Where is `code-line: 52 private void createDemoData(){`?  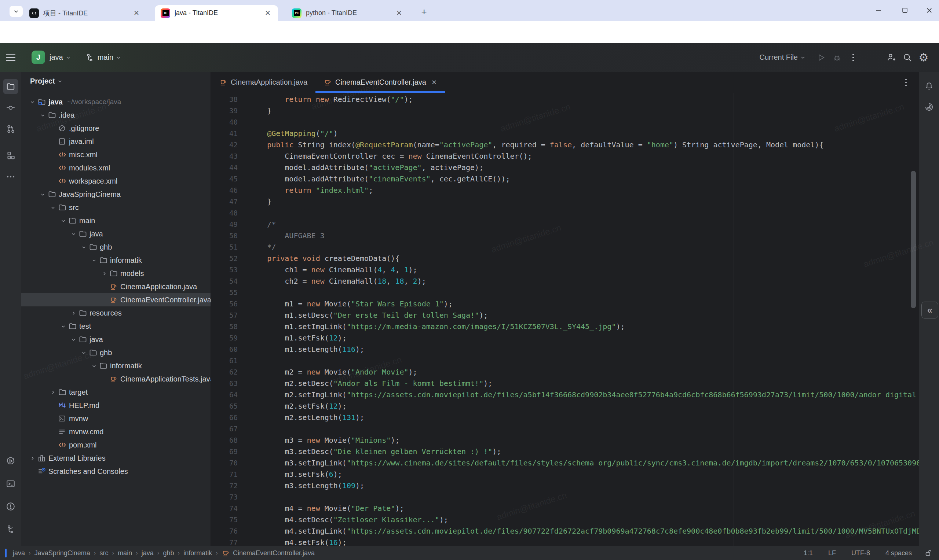
code-line: 52 private void createDemoData(){ is located at coordinates (565, 258).